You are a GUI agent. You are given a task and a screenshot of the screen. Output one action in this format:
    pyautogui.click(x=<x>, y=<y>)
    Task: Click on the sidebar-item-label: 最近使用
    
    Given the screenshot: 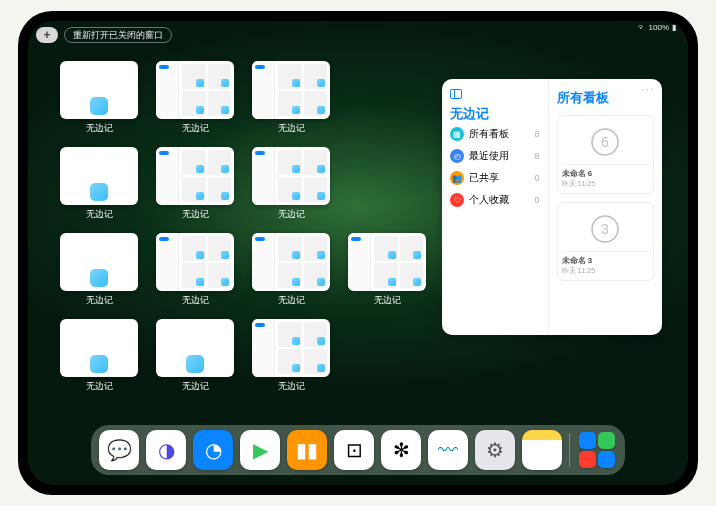 What is the action you would take?
    pyautogui.click(x=489, y=156)
    